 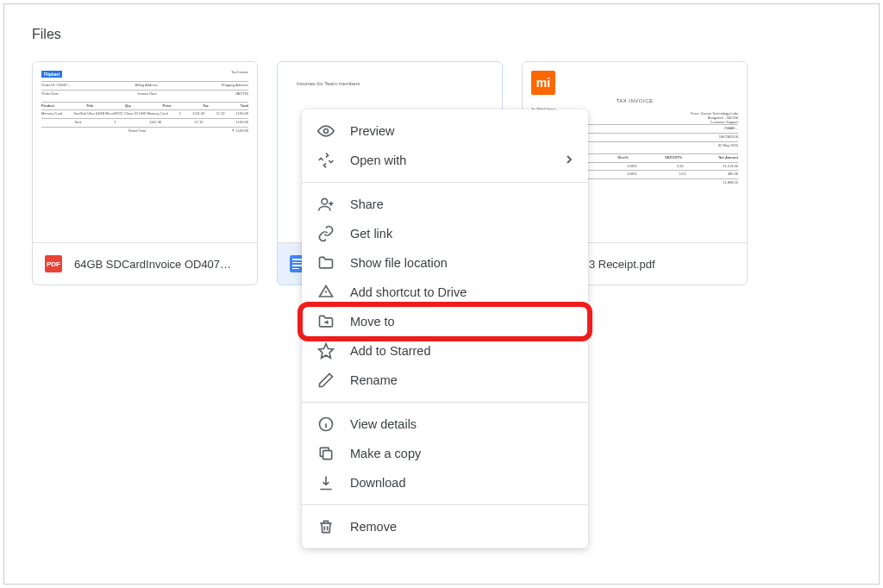 What do you see at coordinates (326, 424) in the screenshot?
I see `info-icon` at bounding box center [326, 424].